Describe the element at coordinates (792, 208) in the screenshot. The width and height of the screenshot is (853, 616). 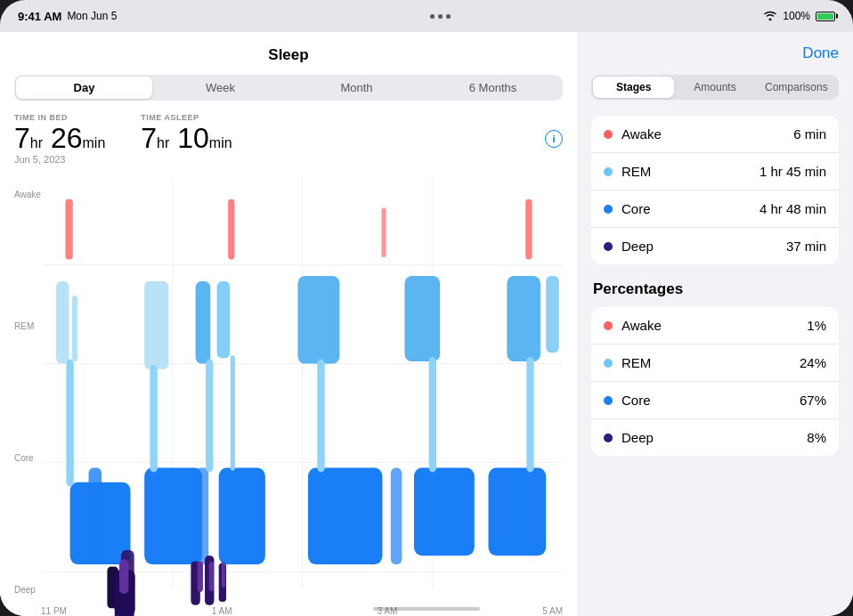
I see `stage-core-value: 4 hr 48 min` at that location.